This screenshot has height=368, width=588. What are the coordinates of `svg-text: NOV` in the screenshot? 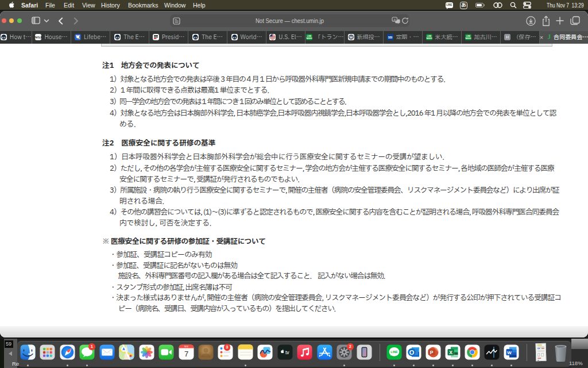 It's located at (186, 347).